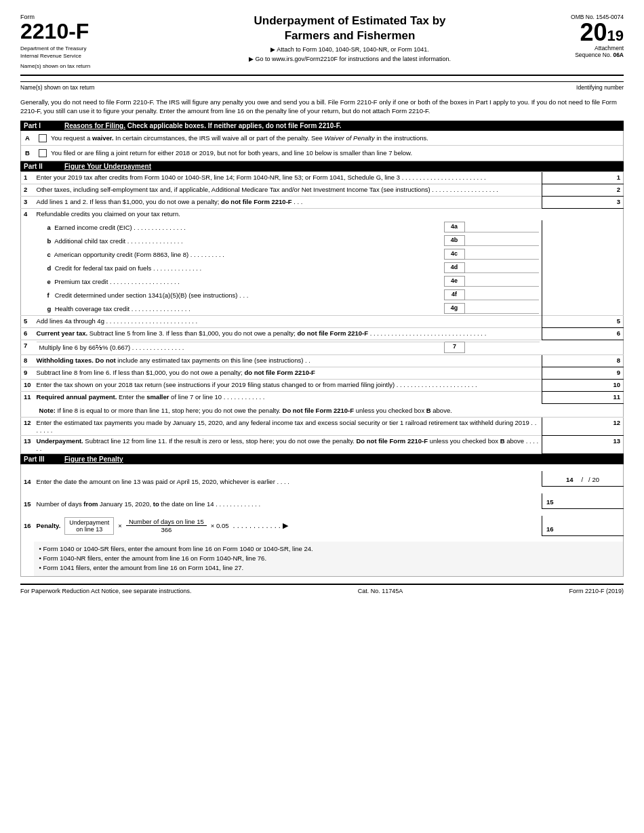 Image resolution: width=644 pixels, height=833 pixels. Describe the element at coordinates (583, 526) in the screenshot. I see `line-16-answer: 16` at that location.